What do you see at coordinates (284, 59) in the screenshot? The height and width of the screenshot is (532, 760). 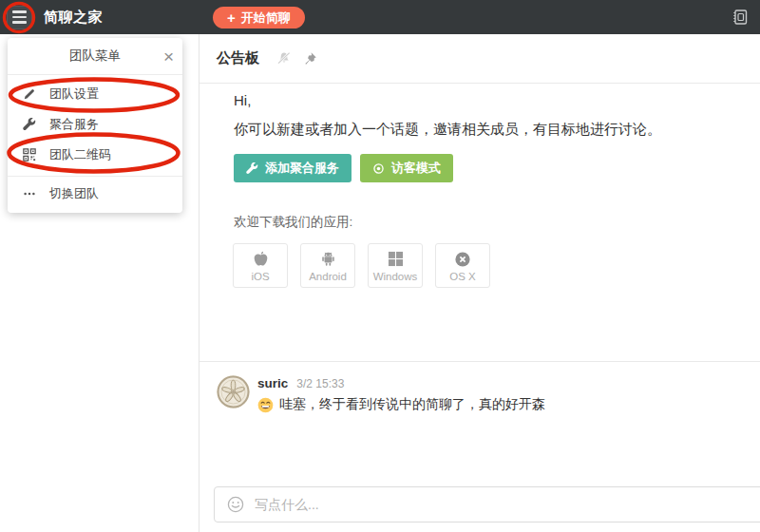 I see `bell-muted-icon` at bounding box center [284, 59].